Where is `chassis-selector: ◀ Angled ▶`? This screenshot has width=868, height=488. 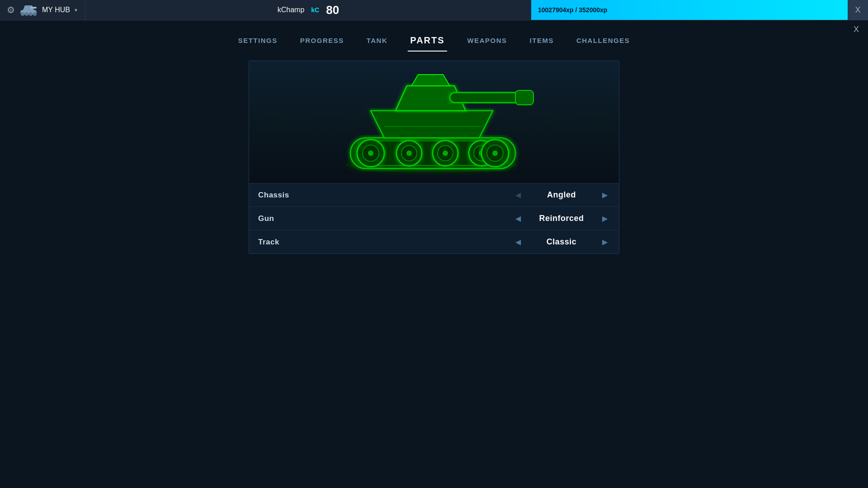
chassis-selector: ◀ Angled ▶ is located at coordinates (561, 195).